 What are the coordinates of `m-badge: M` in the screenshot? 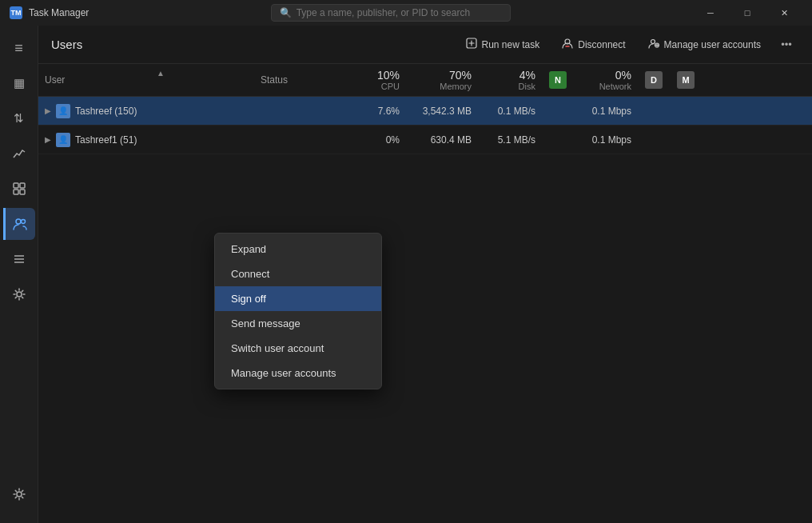 It's located at (686, 80).